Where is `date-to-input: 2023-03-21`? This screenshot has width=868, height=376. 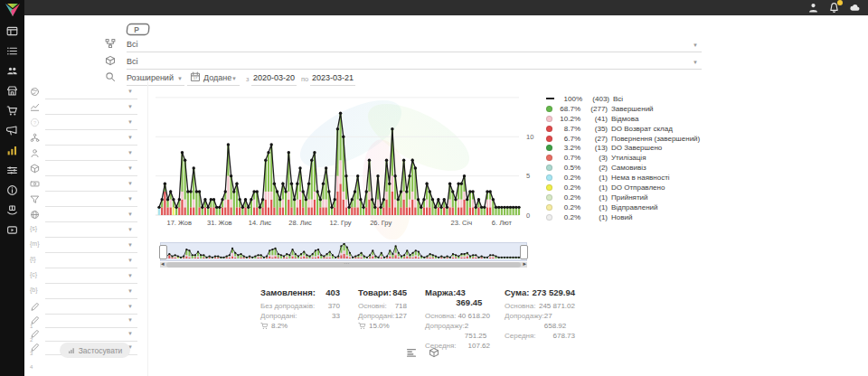
date-to-input: 2023-03-21 is located at coordinates (333, 78).